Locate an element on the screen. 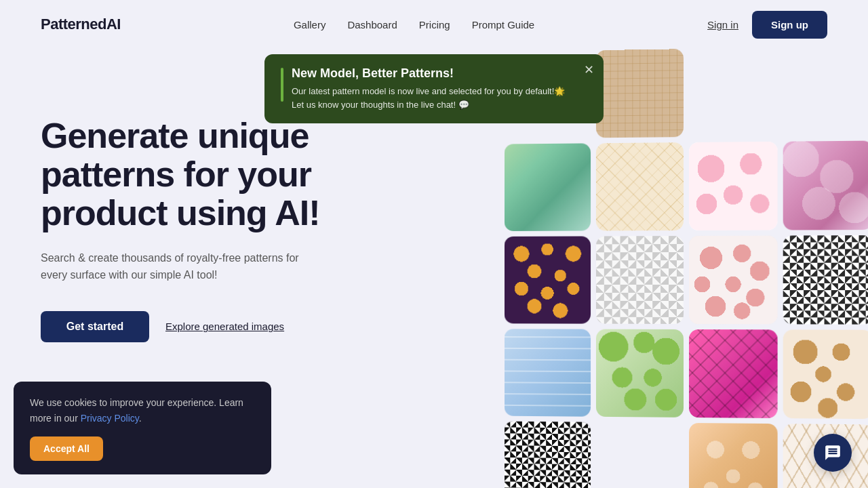  chat-bubble-icon is located at coordinates (833, 453).